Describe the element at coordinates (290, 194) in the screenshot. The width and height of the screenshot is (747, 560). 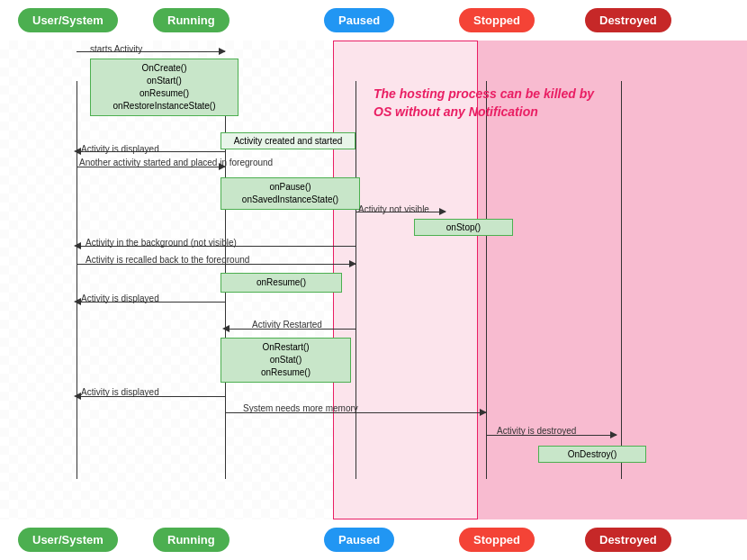
I see `box-onpause: onPause()onSavedInstanceState()` at that location.